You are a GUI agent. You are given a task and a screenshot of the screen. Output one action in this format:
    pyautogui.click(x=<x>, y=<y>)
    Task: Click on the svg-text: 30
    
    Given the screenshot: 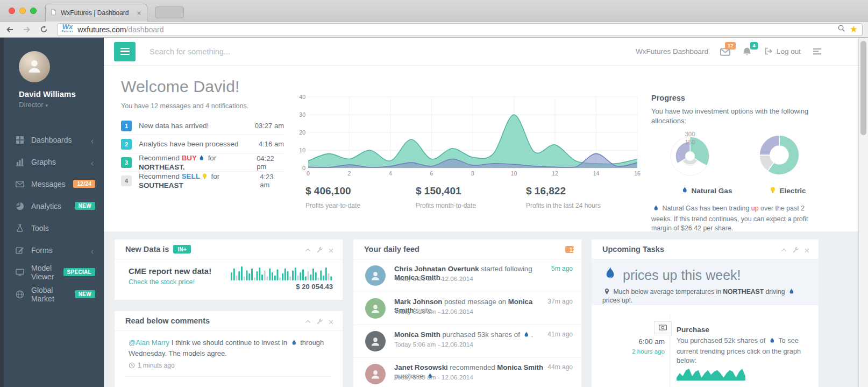 What is the action you would take?
    pyautogui.click(x=302, y=115)
    